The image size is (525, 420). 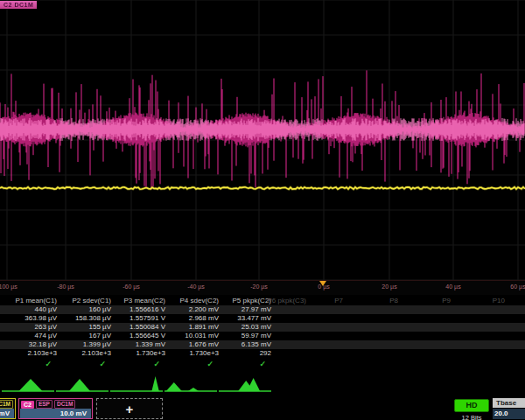 What do you see at coordinates (130, 410) in the screenshot?
I see `plus-icon: +` at bounding box center [130, 410].